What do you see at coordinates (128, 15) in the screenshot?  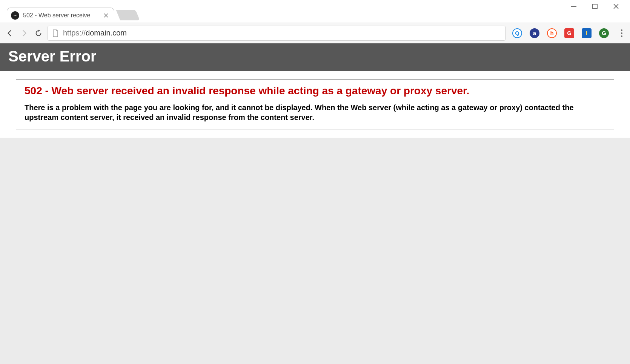 I see `new-tab-button` at bounding box center [128, 15].